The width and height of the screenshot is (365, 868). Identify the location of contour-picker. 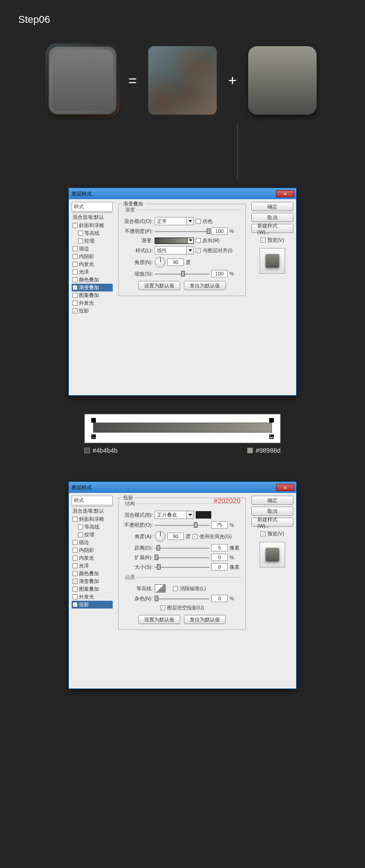
(160, 588).